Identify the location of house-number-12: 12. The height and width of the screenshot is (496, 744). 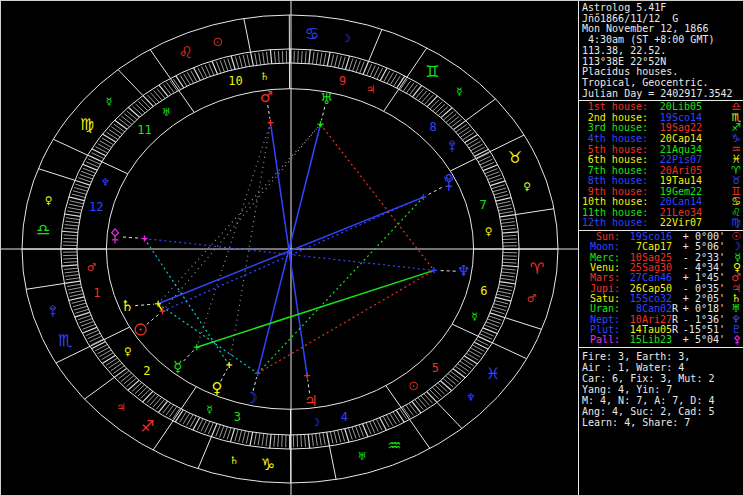
(96, 207).